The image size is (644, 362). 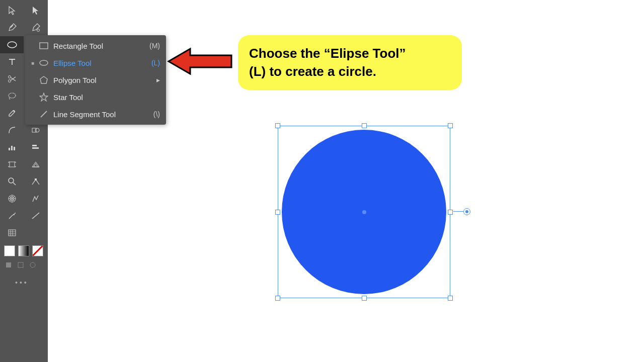 What do you see at coordinates (35, 216) in the screenshot?
I see `width-tool` at bounding box center [35, 216].